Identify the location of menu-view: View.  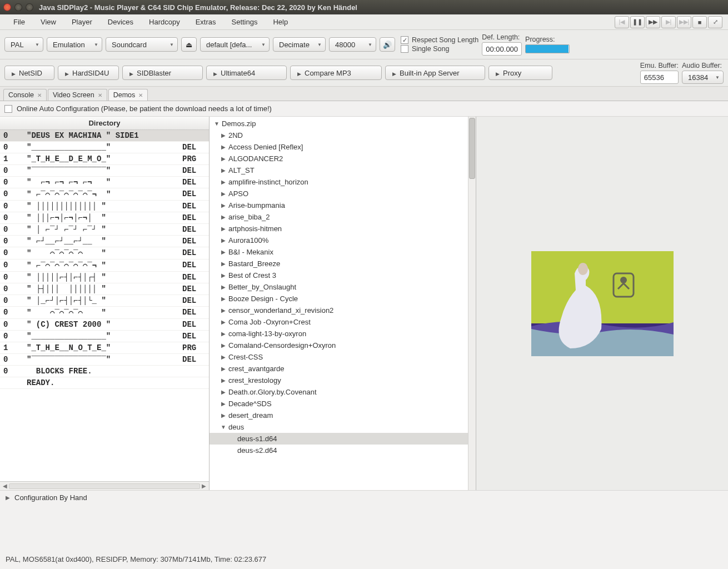
(48, 22).